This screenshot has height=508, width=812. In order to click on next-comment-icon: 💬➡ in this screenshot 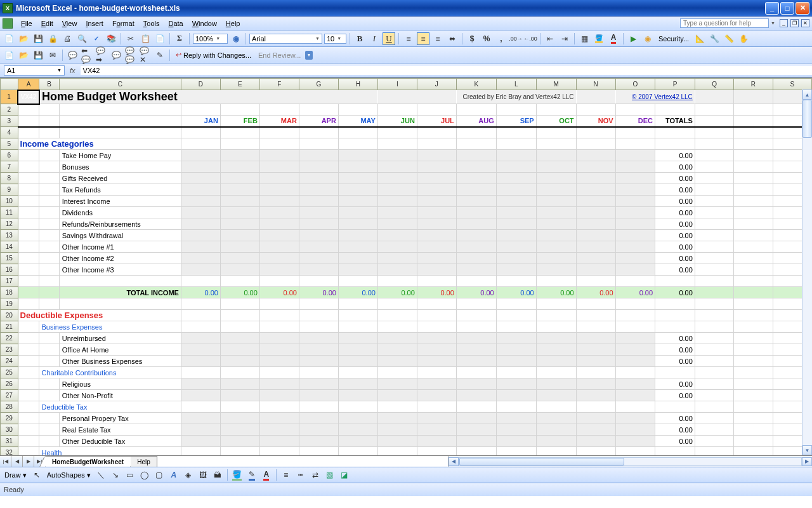, I will do `click(102, 55)`.